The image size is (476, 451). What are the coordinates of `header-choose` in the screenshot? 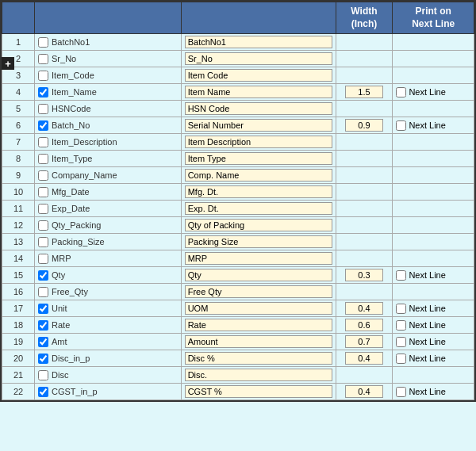 It's located at (108, 18).